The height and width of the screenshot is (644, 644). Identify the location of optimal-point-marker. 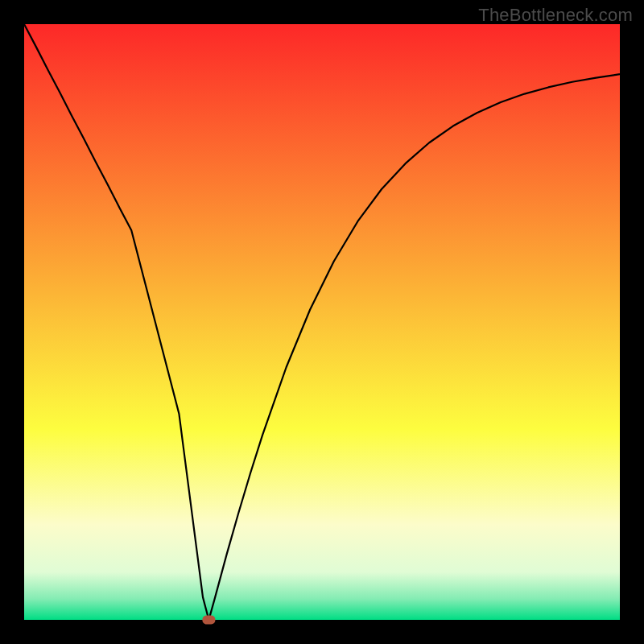
(208, 620).